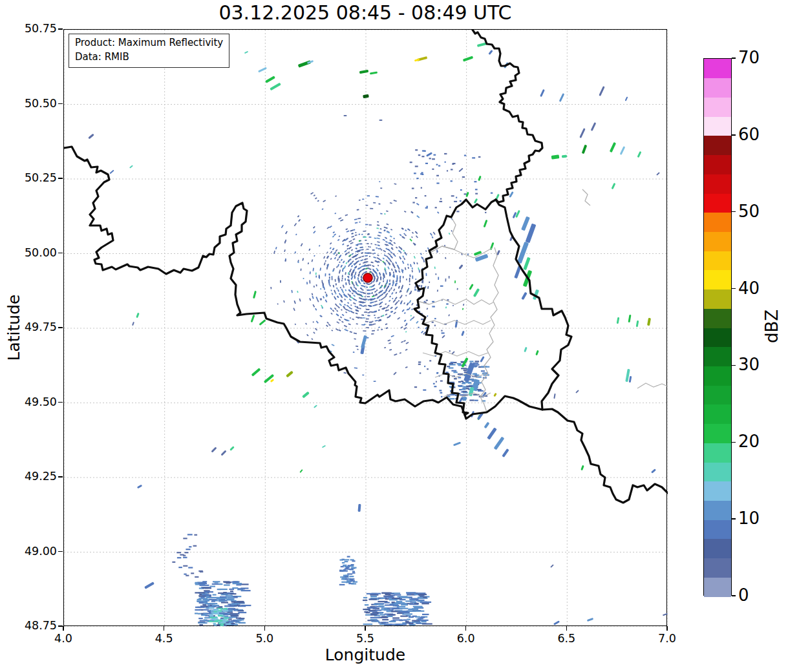  I want to click on x-tick-label: 7.0, so click(667, 638).